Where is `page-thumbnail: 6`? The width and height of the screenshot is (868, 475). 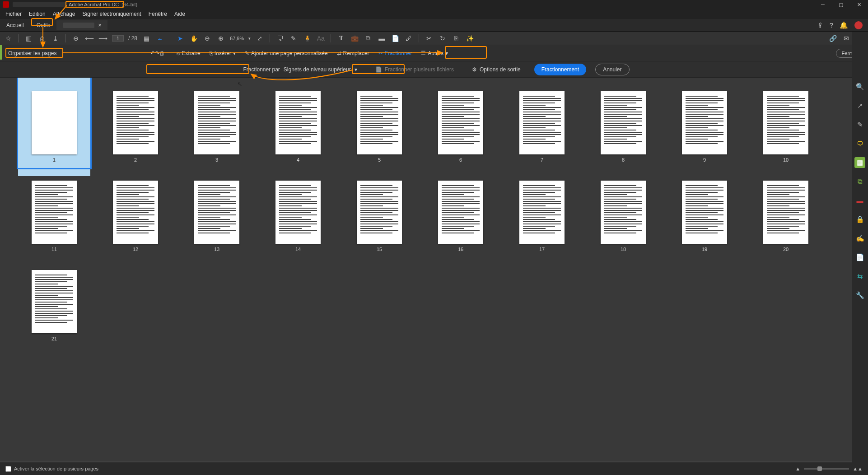 page-thumbnail: 6 is located at coordinates (461, 127).